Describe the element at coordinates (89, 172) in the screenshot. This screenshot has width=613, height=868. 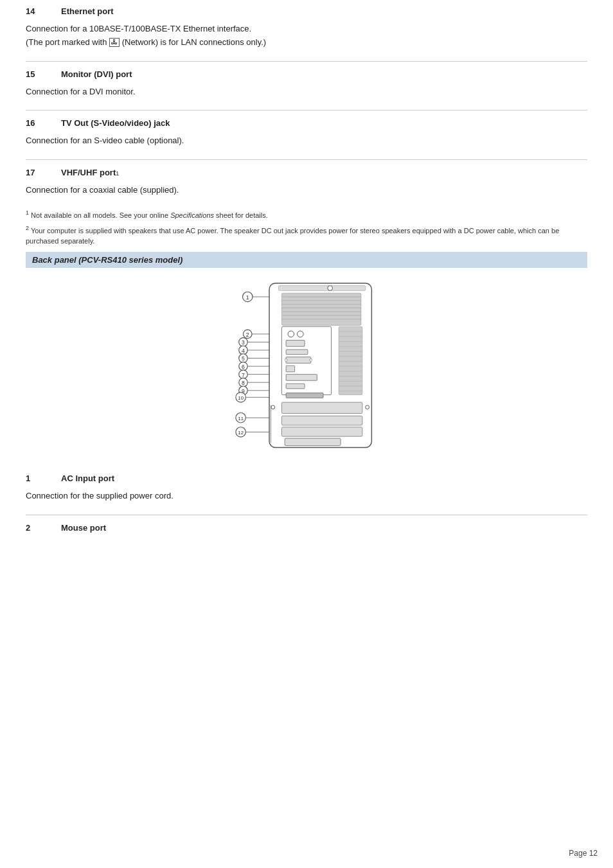
I see `section-17-title: VHF/UHF port` at that location.